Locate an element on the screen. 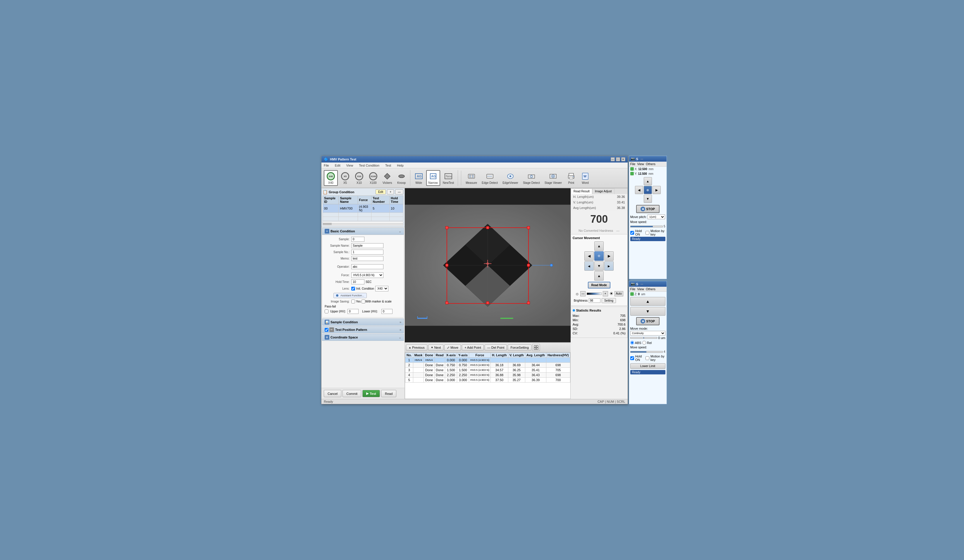 The width and height of the screenshot is (964, 560). stage-viewer-button: Stage Viewer is located at coordinates (553, 178).